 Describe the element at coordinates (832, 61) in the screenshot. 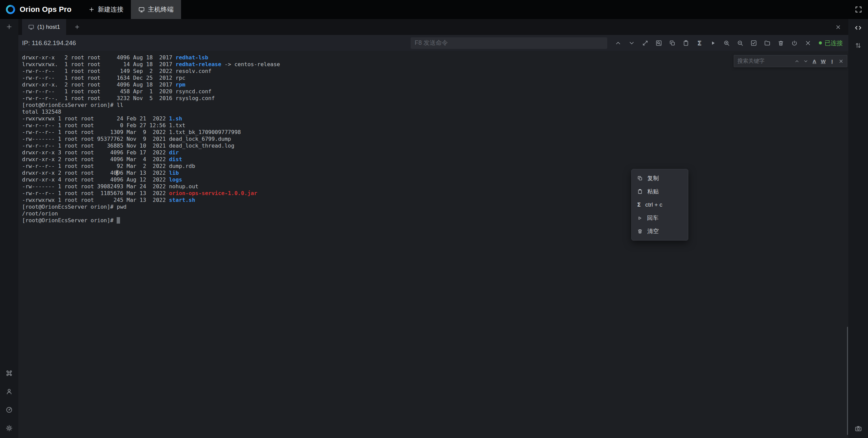

I see `regex-icon: I` at that location.